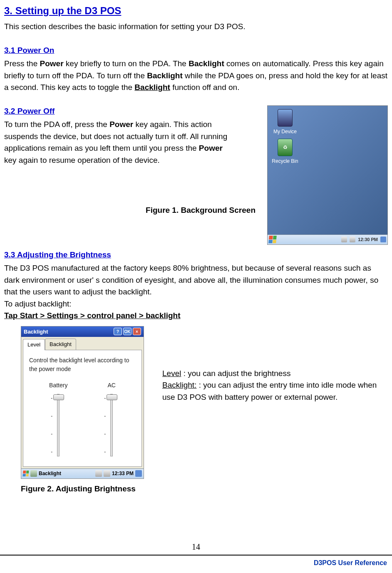  I want to click on recycle-icon: ♻, so click(285, 147).